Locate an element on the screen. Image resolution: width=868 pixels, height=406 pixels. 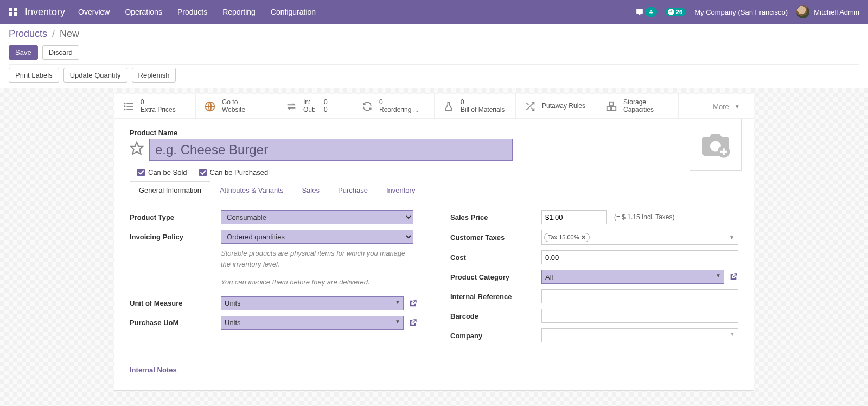
menu-overview: Overview is located at coordinates (94, 12).